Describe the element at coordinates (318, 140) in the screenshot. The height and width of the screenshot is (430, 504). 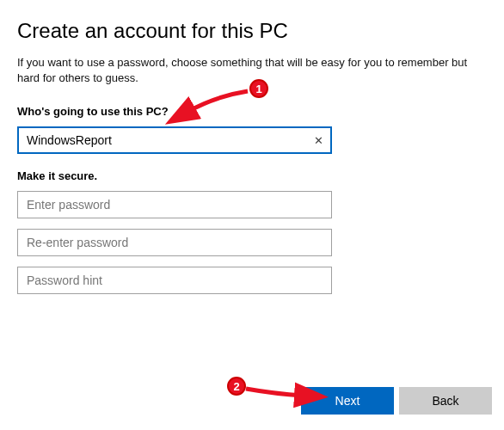
I see `clear-username-button: ✕` at that location.